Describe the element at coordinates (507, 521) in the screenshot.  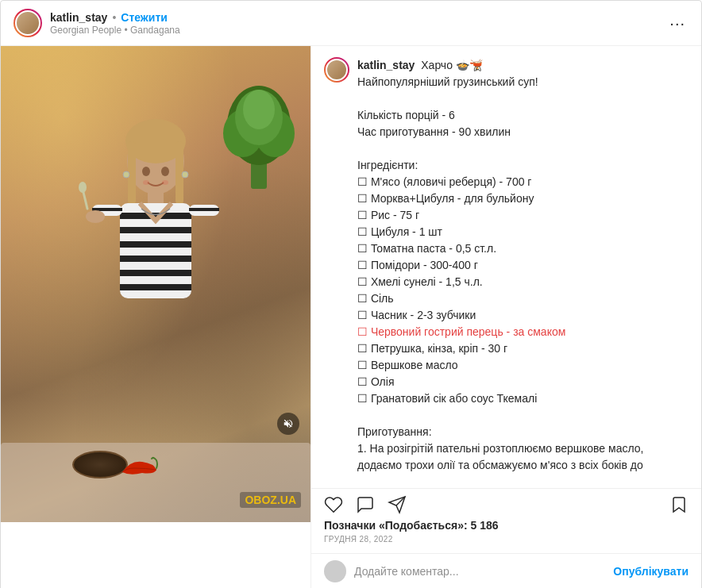
I see `post-actions: Позначки «Подобається»: 5 186 ГРУДНЯ 28,…` at that location.